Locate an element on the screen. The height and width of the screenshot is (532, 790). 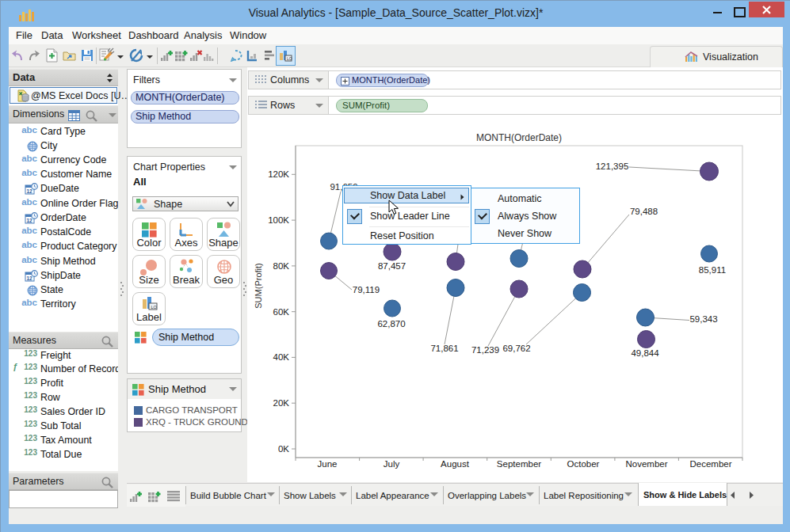
svg-text: August is located at coordinates (455, 464).